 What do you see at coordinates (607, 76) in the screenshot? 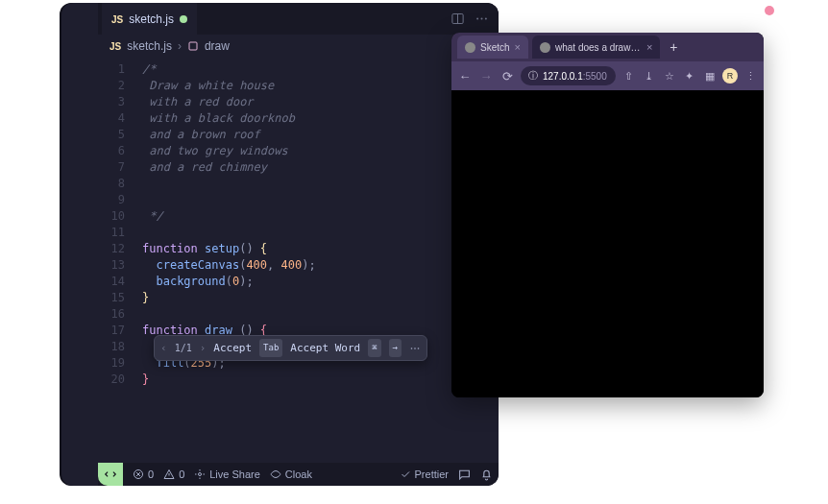
I see `browser-toolbar: ← → ⟳ ⓘ 127.0.0.1:5500 ⇧ ⤓ ☆ ✦ ▦ R ⋮` at bounding box center [607, 76].